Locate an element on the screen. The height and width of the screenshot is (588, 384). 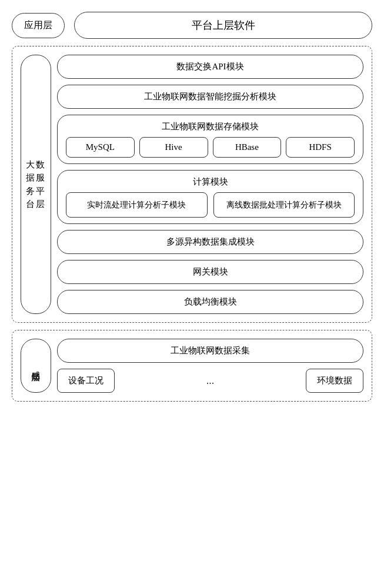
compute-offline: 离线数据批处理计算分析子模块 is located at coordinates (285, 205).